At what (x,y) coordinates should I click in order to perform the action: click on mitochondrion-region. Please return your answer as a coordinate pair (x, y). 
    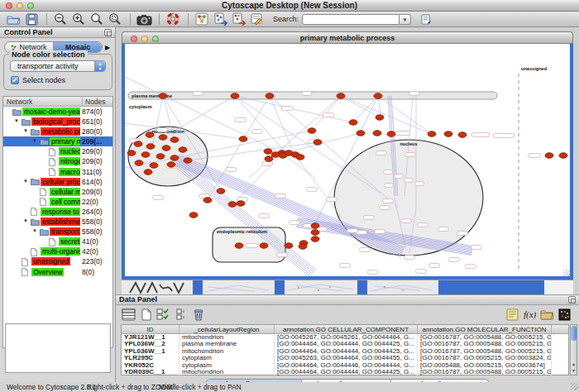
    Looking at the image, I should click on (168, 156).